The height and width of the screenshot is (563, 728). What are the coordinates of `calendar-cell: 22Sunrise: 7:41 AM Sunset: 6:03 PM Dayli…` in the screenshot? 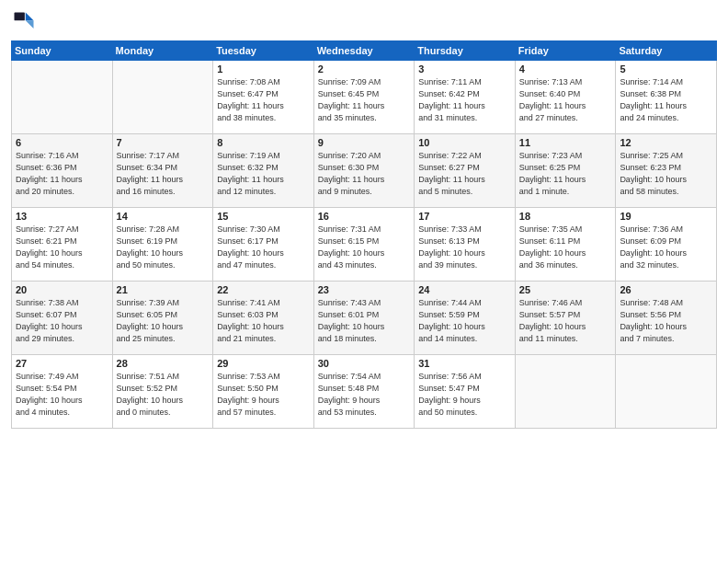 It's located at (264, 318).